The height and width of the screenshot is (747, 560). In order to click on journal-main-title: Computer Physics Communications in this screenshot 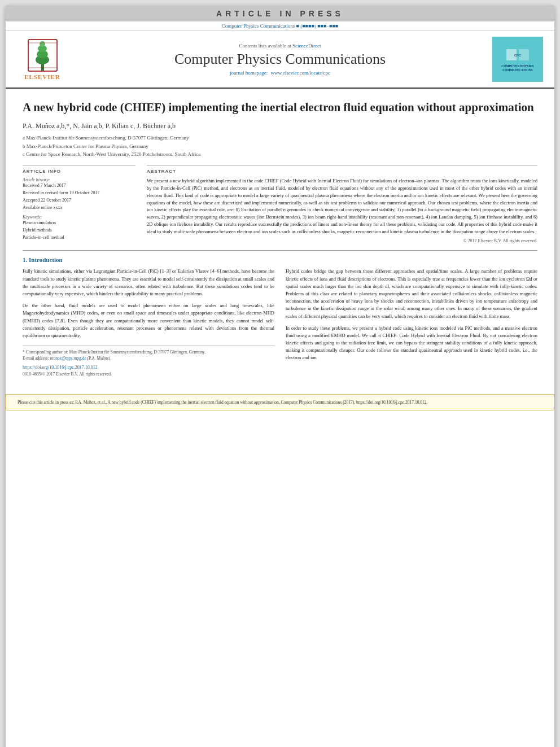, I will do `click(280, 59)`.